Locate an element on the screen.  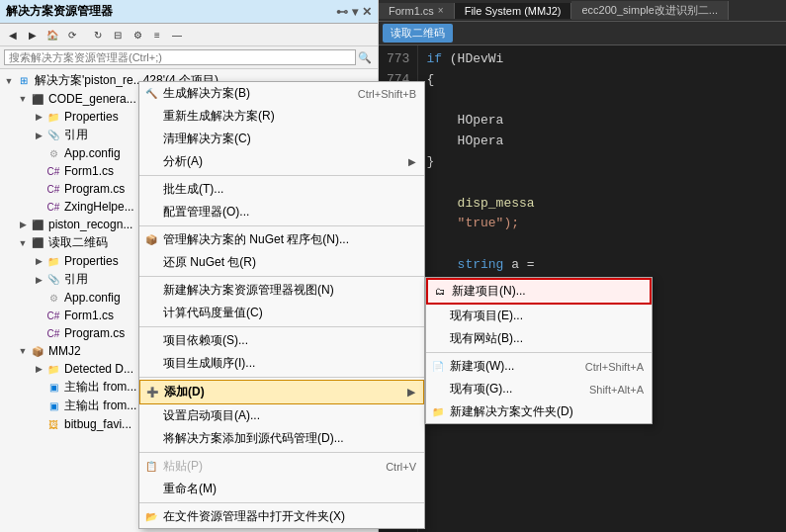
menu-rename: 重命名(M) is located at coordinates (282, 488).